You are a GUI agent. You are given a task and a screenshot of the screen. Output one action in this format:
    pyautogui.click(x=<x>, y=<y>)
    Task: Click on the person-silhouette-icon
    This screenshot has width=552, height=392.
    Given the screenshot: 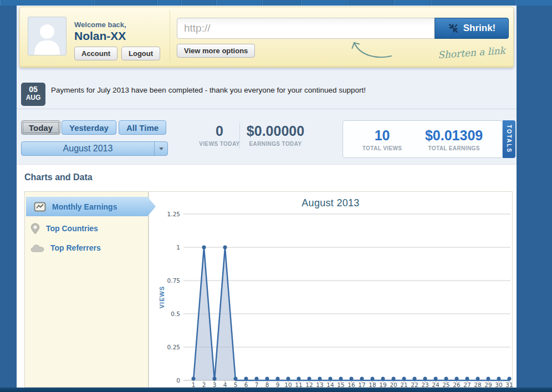 What is the action you would take?
    pyautogui.click(x=47, y=36)
    